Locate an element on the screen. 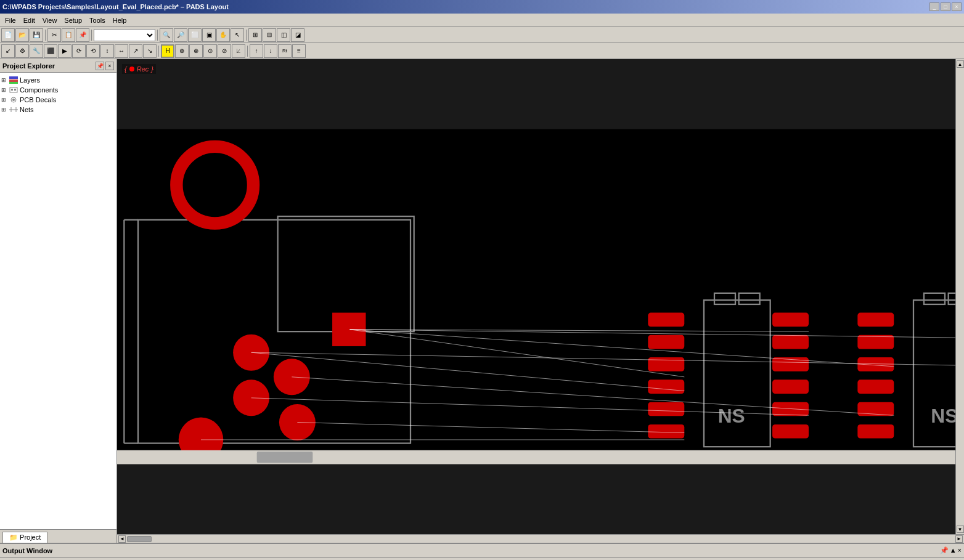 The height and width of the screenshot is (560, 964). menu-setup: Setup is located at coordinates (73, 20).